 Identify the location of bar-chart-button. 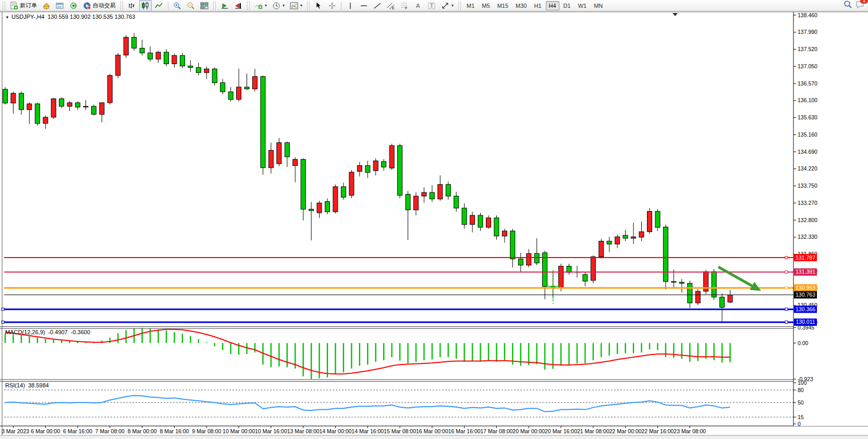
(132, 6).